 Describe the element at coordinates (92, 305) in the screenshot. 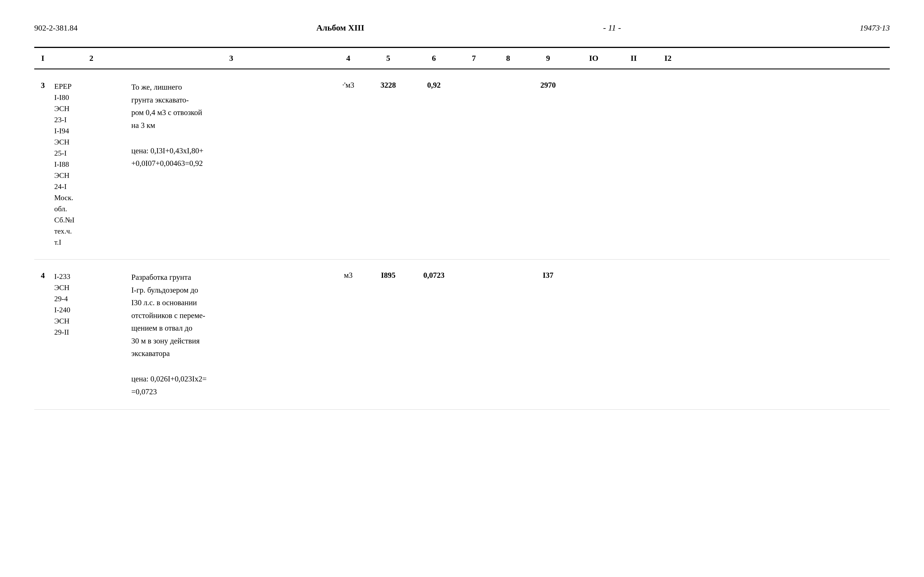

I see `ref-code-2: I-233ЭСН29-4I-240ЭСН29-II` at that location.